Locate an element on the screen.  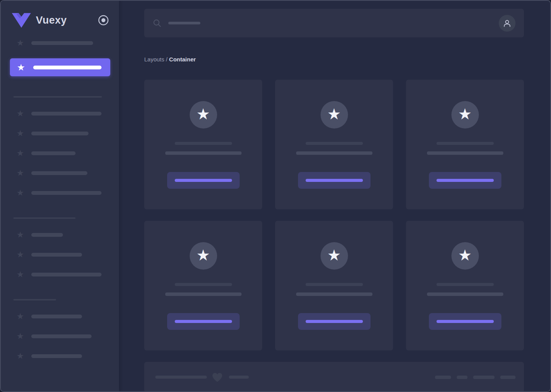
footer-left-group is located at coordinates (202, 378).